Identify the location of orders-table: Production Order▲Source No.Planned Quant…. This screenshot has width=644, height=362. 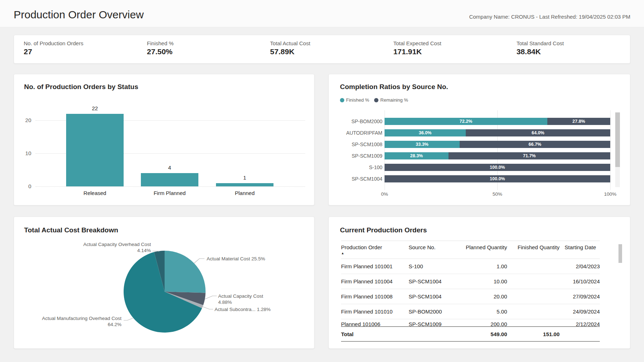
(470, 291).